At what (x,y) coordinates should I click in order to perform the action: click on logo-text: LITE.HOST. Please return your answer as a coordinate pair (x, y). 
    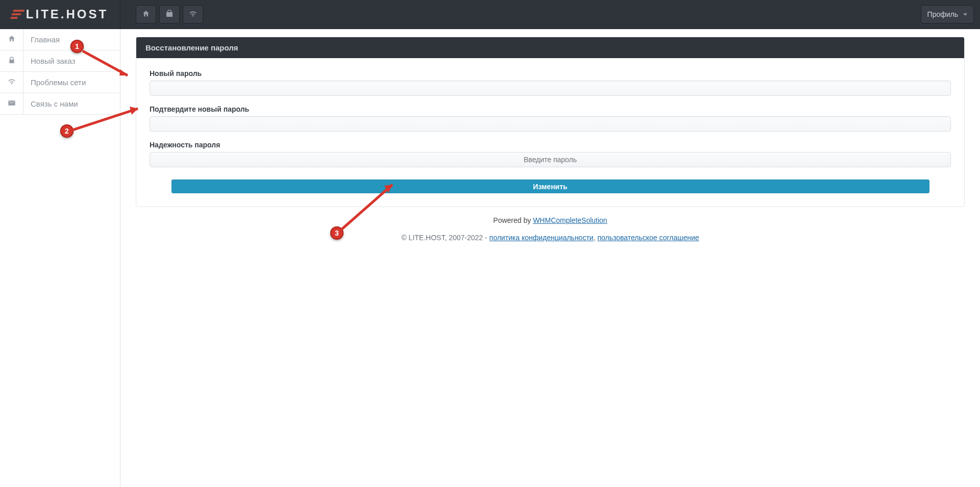
    Looking at the image, I should click on (67, 14).